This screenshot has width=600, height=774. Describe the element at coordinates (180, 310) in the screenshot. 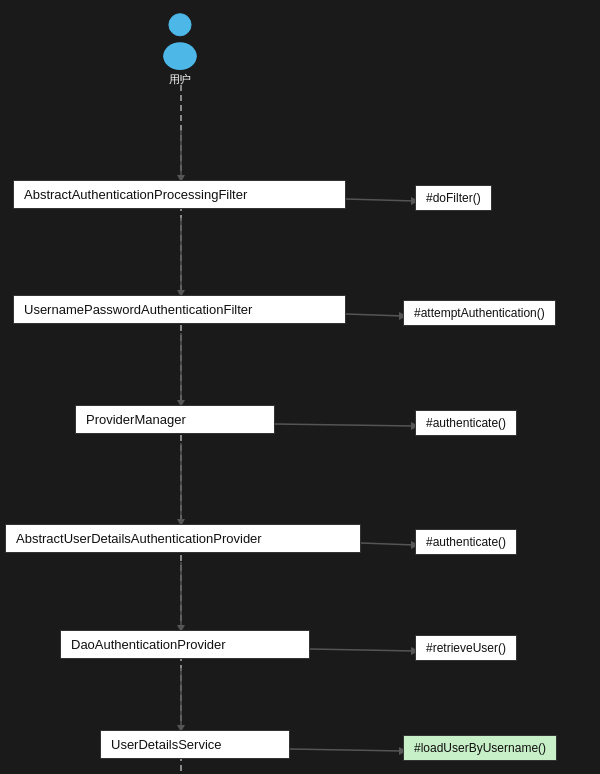

I see `class-box-username-password-filter: UsernamePasswordAuthenticationFilter` at that location.